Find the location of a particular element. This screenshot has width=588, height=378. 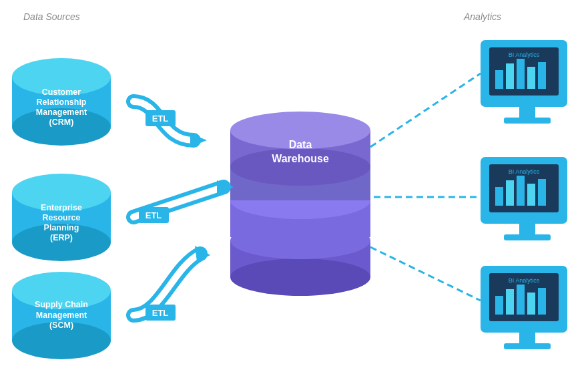

dw-label-1: Data is located at coordinates (300, 144).